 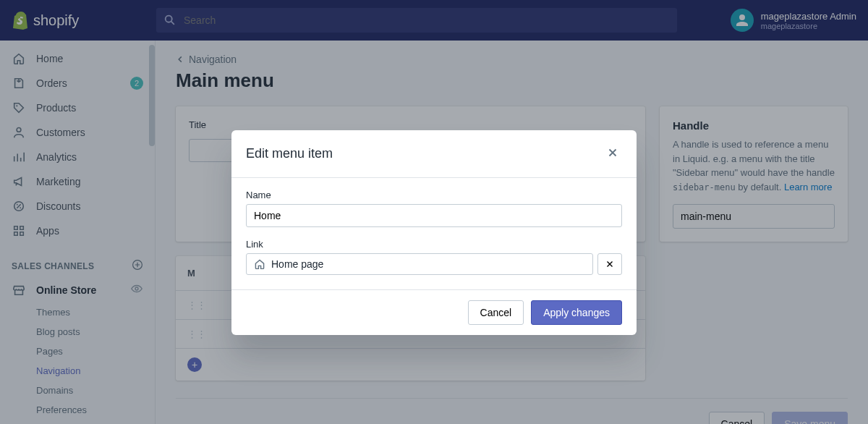 I want to click on apply-changes-button: Apply changes, so click(x=576, y=313).